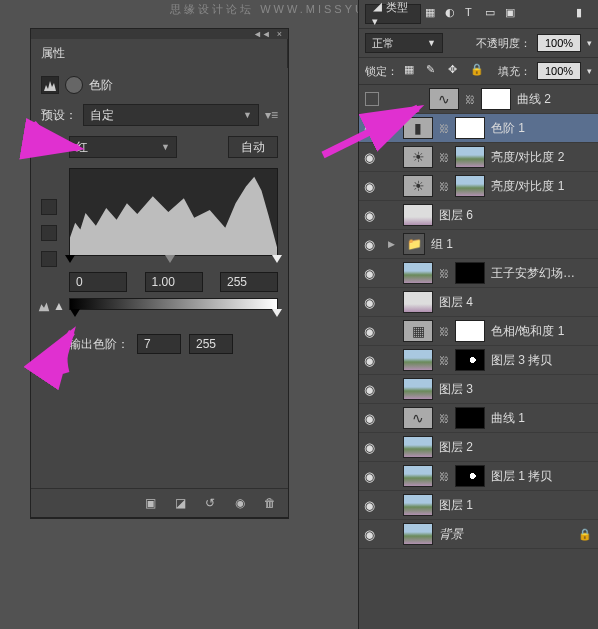 Image resolution: width=598 pixels, height=629 pixels. I want to click on visibility-icon: ◉, so click(240, 503).